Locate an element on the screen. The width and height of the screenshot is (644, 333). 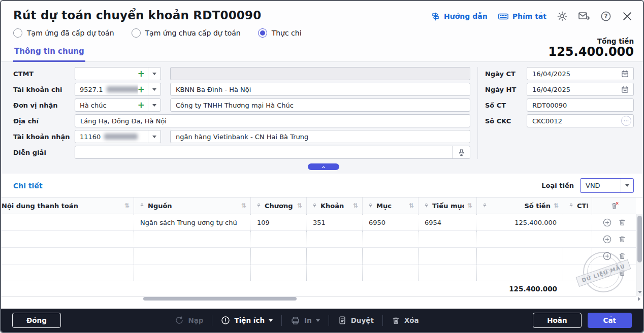
receiver-unit-dropdown-button is located at coordinates (154, 105).